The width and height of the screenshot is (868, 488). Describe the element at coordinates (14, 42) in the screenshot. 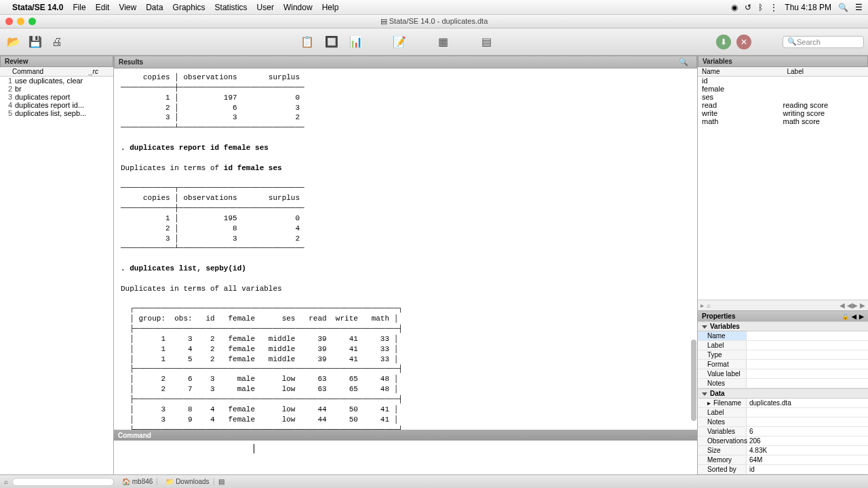

I see `open-button: 📂` at that location.